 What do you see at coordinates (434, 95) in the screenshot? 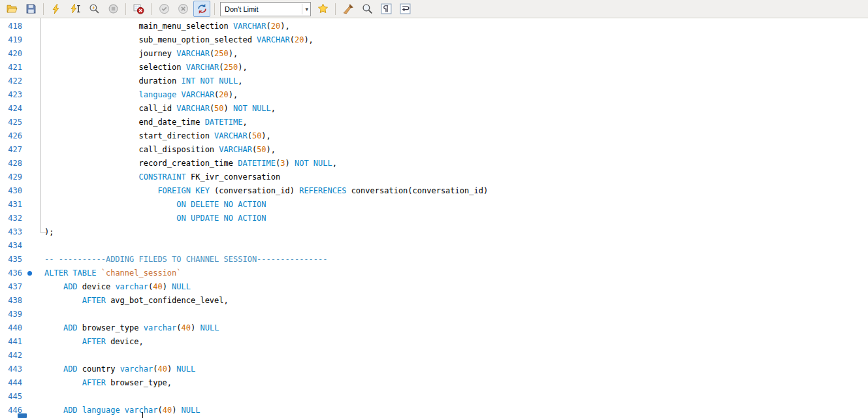
I see `code-line: 423 language VARCHAR(20),` at bounding box center [434, 95].